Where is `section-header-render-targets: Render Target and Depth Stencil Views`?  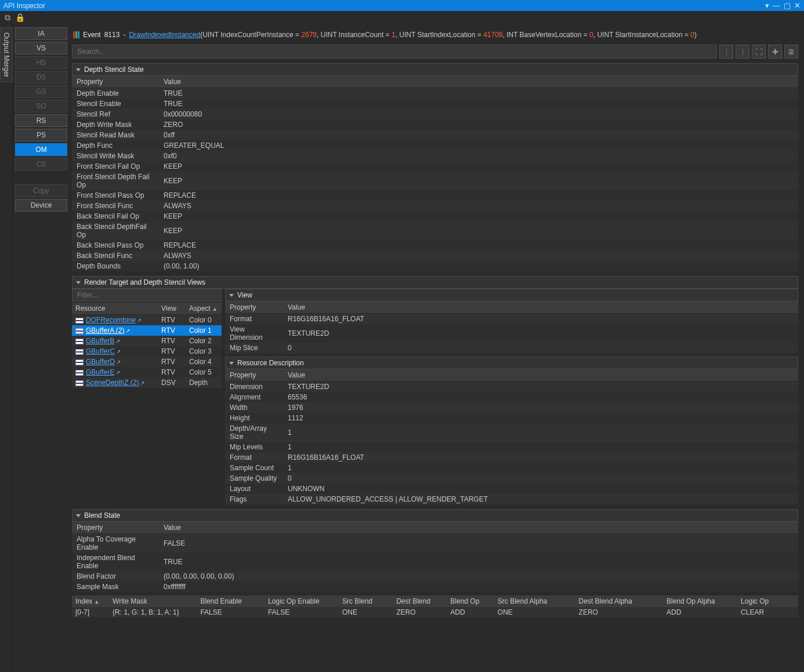 section-header-render-targets: Render Target and Depth Stencil Views is located at coordinates (435, 282).